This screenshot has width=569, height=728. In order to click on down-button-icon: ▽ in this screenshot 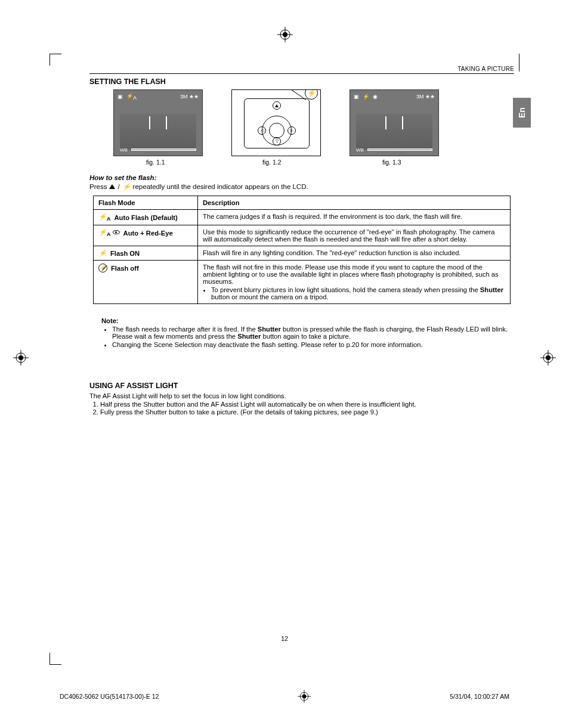, I will do `click(277, 141)`.